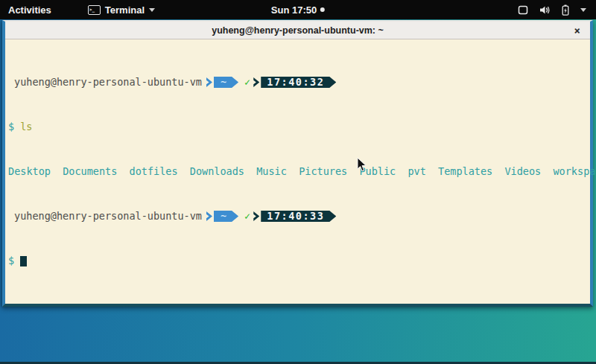  I want to click on prompt-time-segment: 17:40:32, so click(298, 82).